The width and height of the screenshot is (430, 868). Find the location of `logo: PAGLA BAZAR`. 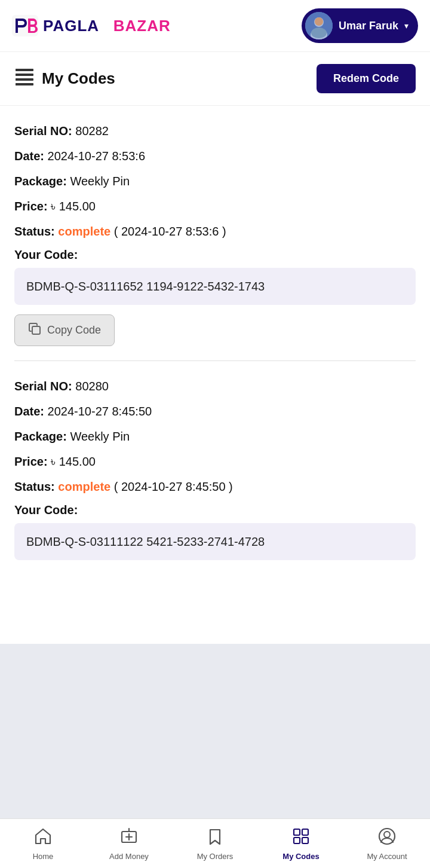

logo: PAGLA BAZAR is located at coordinates (91, 26).